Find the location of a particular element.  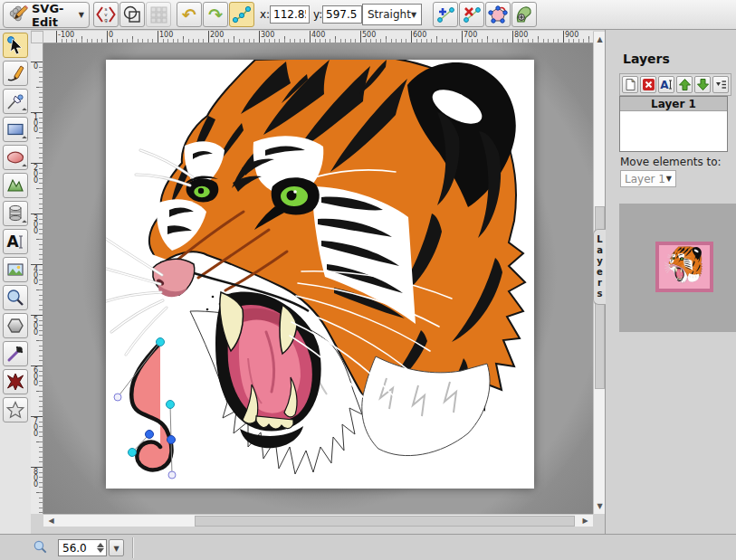

zoom-icon is located at coordinates (15, 298).